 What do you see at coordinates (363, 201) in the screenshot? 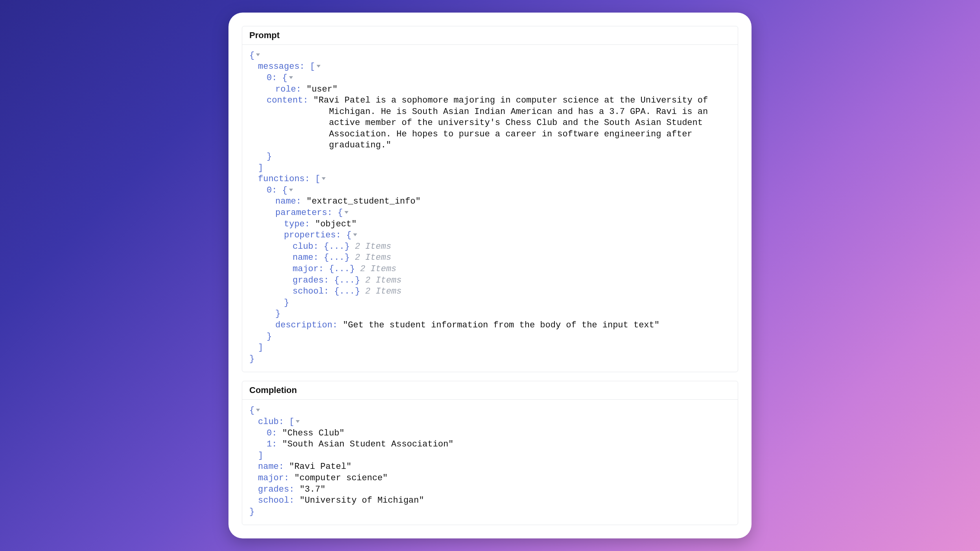
I see `value-fn-name: "extract_student_info"` at bounding box center [363, 201].